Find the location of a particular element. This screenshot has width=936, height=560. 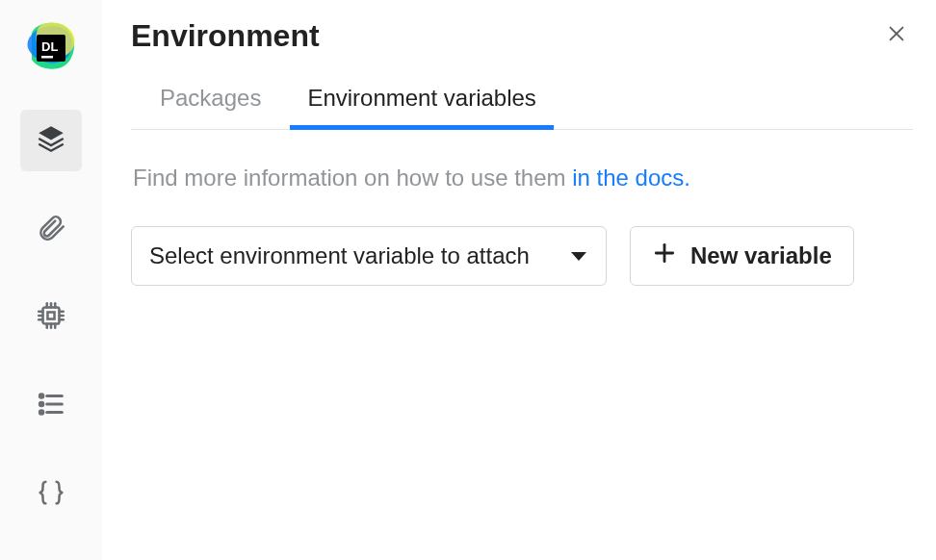

chip-icon is located at coordinates (51, 318).